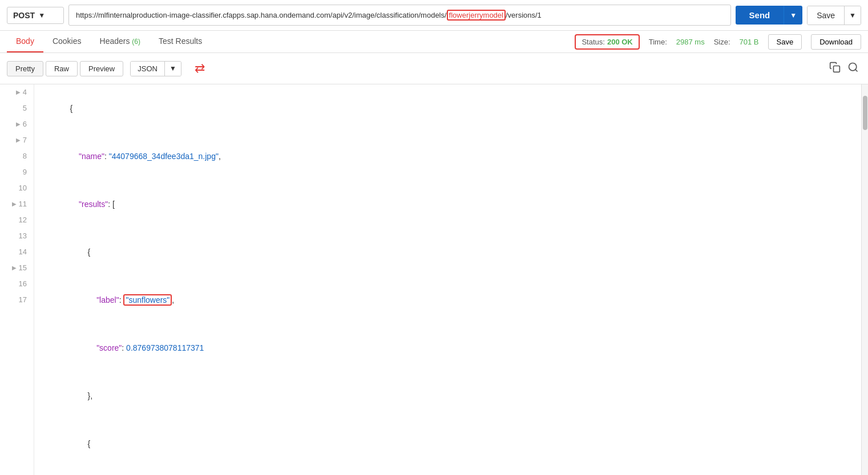 The height and width of the screenshot is (475, 868). Describe the element at coordinates (658, 42) in the screenshot. I see `time-label: Time:` at that location.